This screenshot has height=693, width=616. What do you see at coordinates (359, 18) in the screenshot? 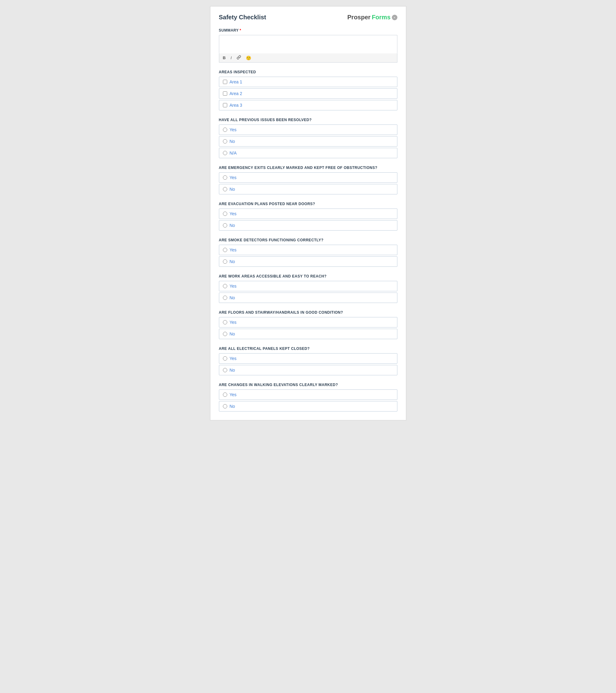
I see `brand-prosper: Prosper` at bounding box center [359, 18].